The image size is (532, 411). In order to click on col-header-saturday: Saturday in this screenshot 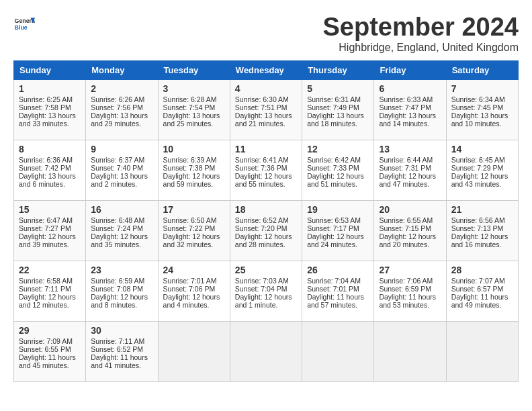, I will do `click(482, 70)`.